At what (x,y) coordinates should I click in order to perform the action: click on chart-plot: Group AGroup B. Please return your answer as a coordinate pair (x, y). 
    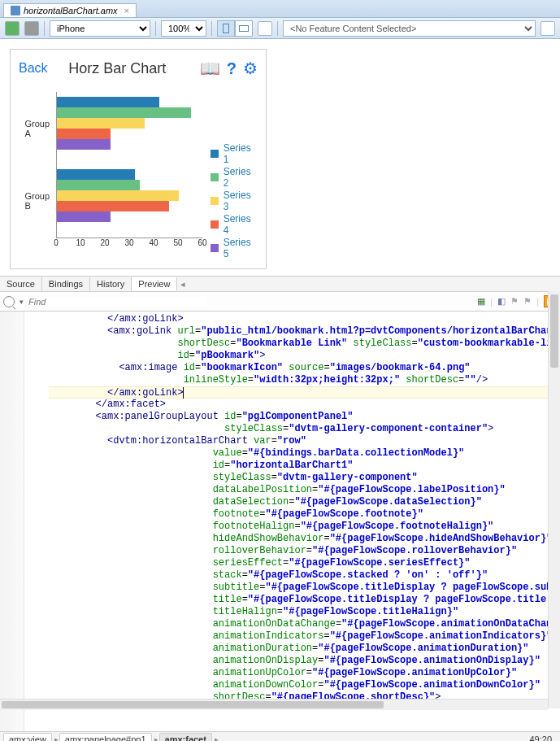
    Looking at the image, I should click on (129, 165).